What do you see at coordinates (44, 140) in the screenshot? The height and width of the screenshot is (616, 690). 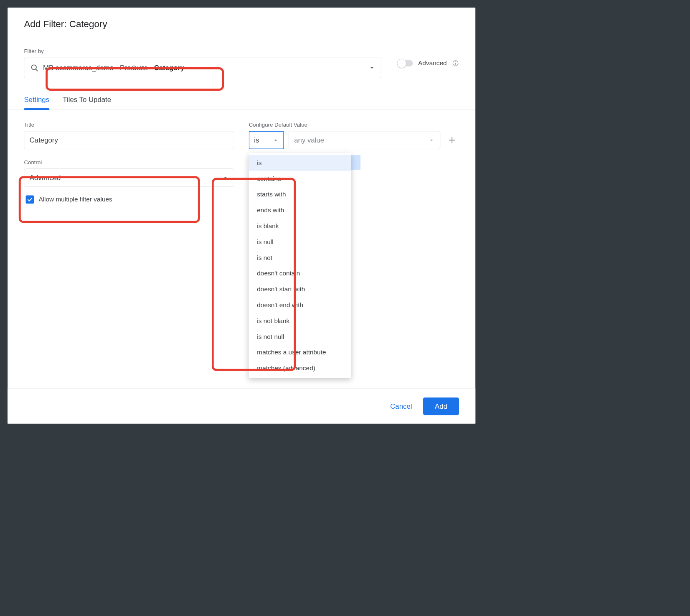 I see `title-input-value: Category` at bounding box center [44, 140].